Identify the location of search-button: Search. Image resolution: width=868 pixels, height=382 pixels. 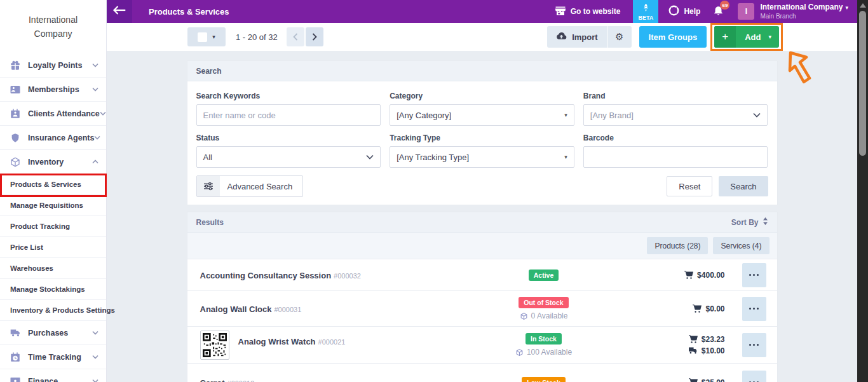
(743, 186).